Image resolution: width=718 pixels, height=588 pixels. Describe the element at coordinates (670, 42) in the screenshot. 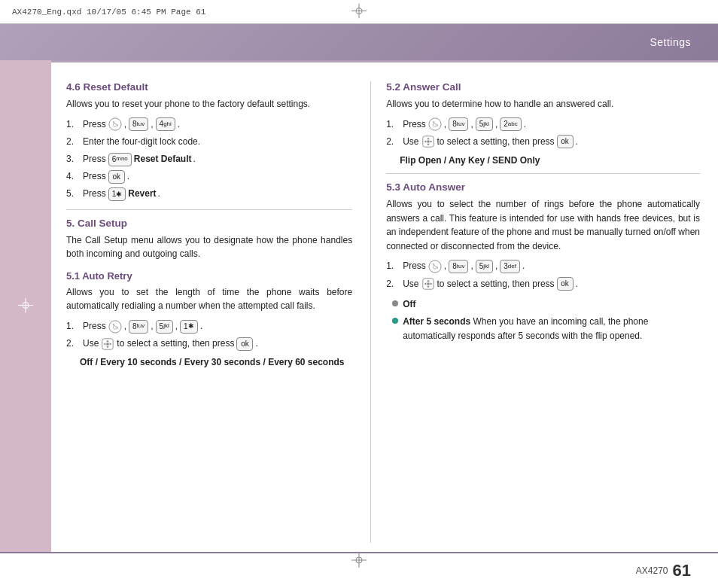

I see `header-title: Settings` at that location.